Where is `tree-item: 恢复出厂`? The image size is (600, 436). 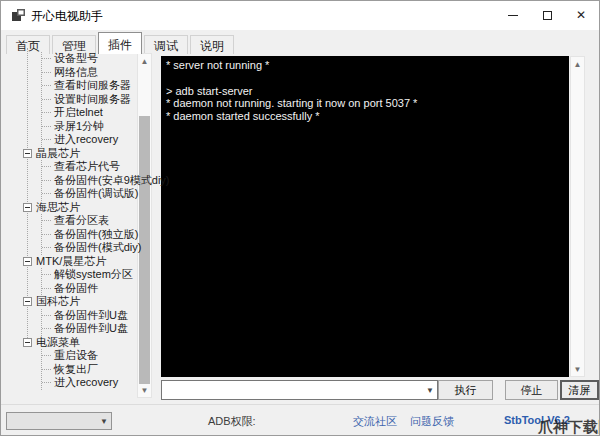 tree-item: 恢复出厂 is located at coordinates (89, 370).